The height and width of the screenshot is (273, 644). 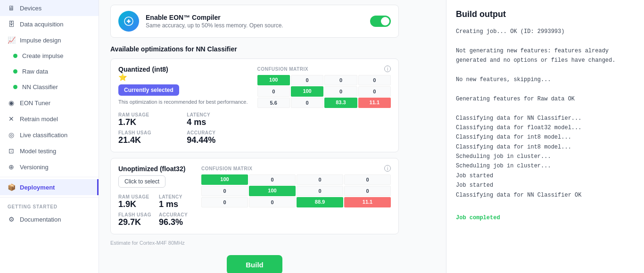 I want to click on status-dot-raw-data, so click(x=15, y=72).